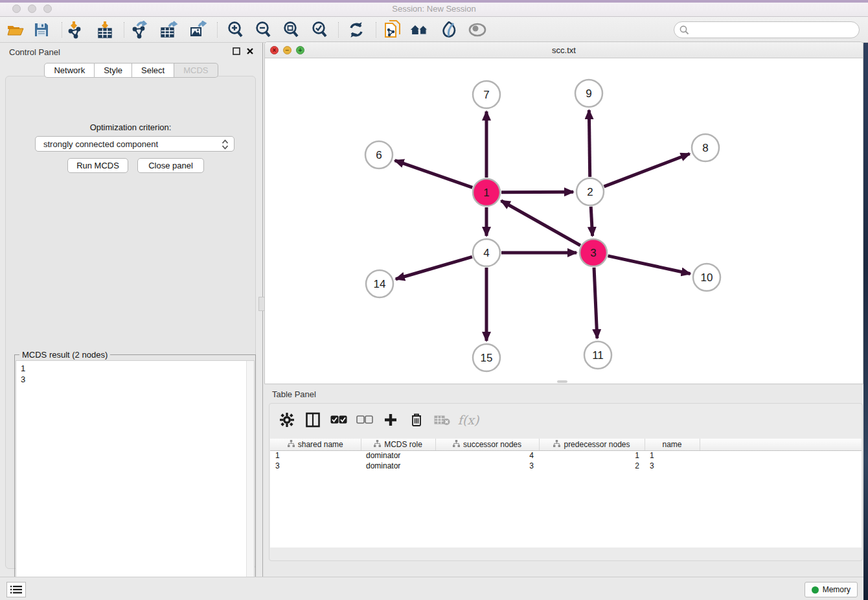 This screenshot has height=600, width=868. What do you see at coordinates (16, 590) in the screenshot?
I see `task-history-button` at bounding box center [16, 590].